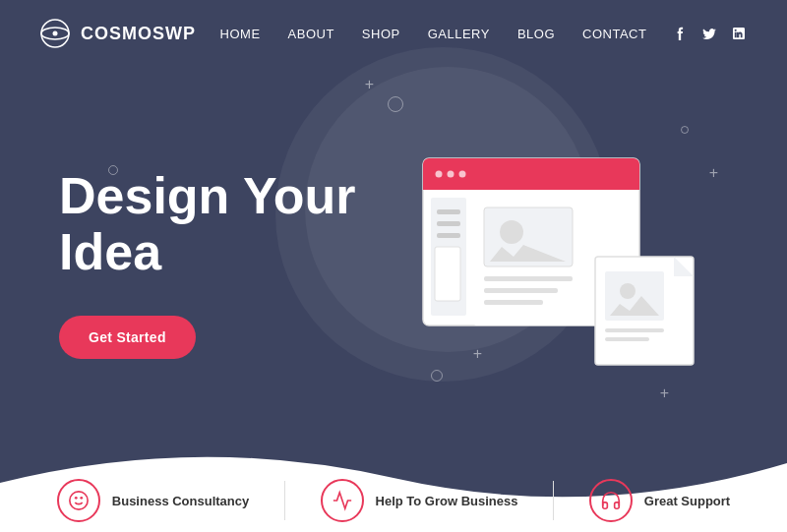 Image resolution: width=787 pixels, height=532 pixels. I want to click on linkedin-icon, so click(739, 33).